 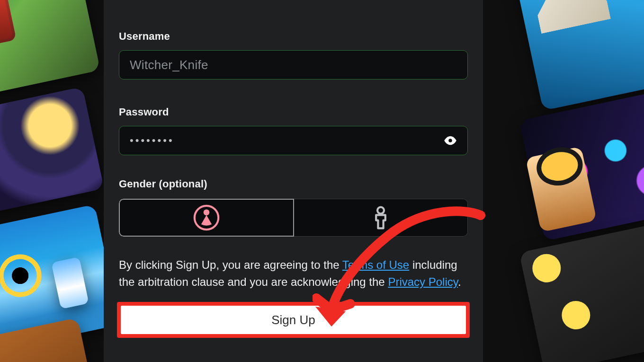 What do you see at coordinates (423, 282) in the screenshot?
I see `privacy-link: Privacy Policy` at bounding box center [423, 282].